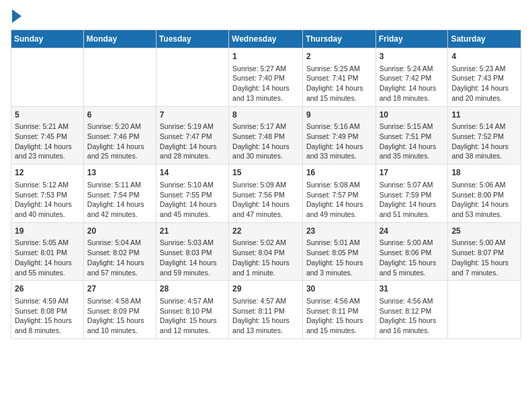 This screenshot has width=532, height=411. I want to click on day-info: Sunrise: 5:05 AM Sunset: 8:01 PM Dayligh…, so click(47, 258).